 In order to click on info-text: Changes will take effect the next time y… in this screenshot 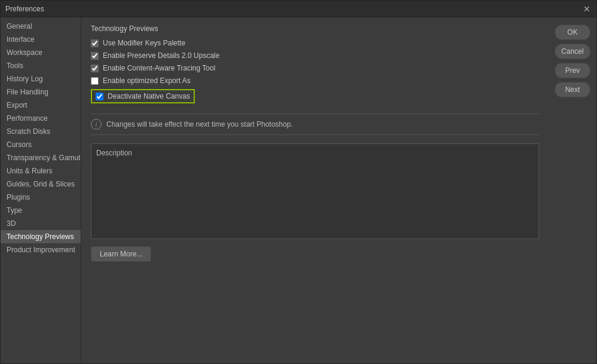, I will do `click(200, 124)`.